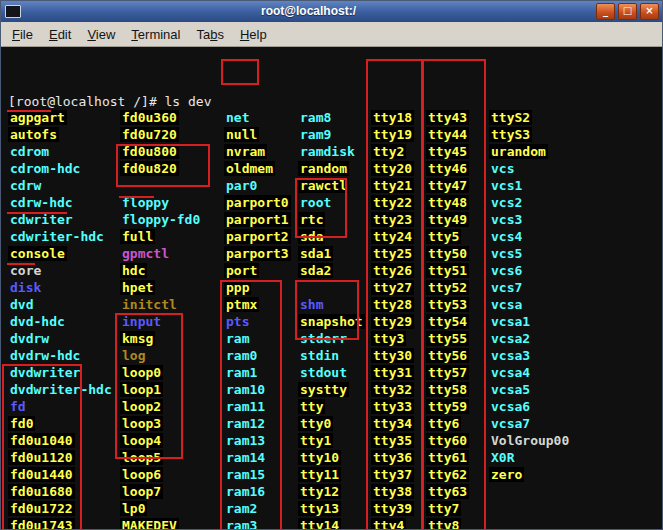 This screenshot has width=663, height=530. Describe the element at coordinates (210, 34) in the screenshot. I see `menu-item-tabs: Tabs` at that location.